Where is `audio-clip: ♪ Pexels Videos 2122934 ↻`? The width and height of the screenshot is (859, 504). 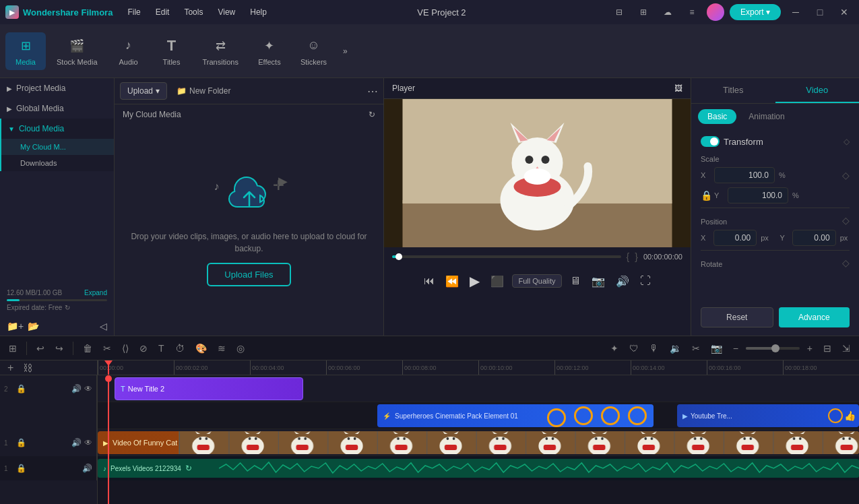 audio-clip: ♪ Pexels Videos 2122934 ↻ is located at coordinates (478, 468).